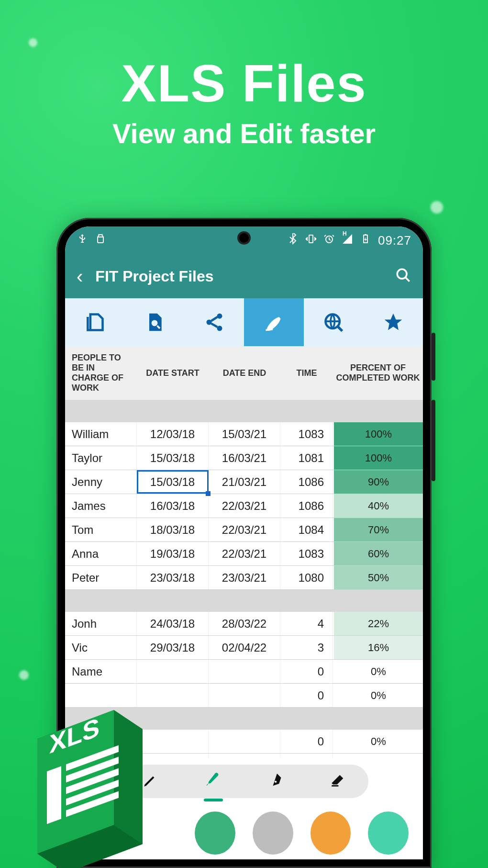 The height and width of the screenshot is (868, 488). I want to click on cell-percent: 50%, so click(378, 577).